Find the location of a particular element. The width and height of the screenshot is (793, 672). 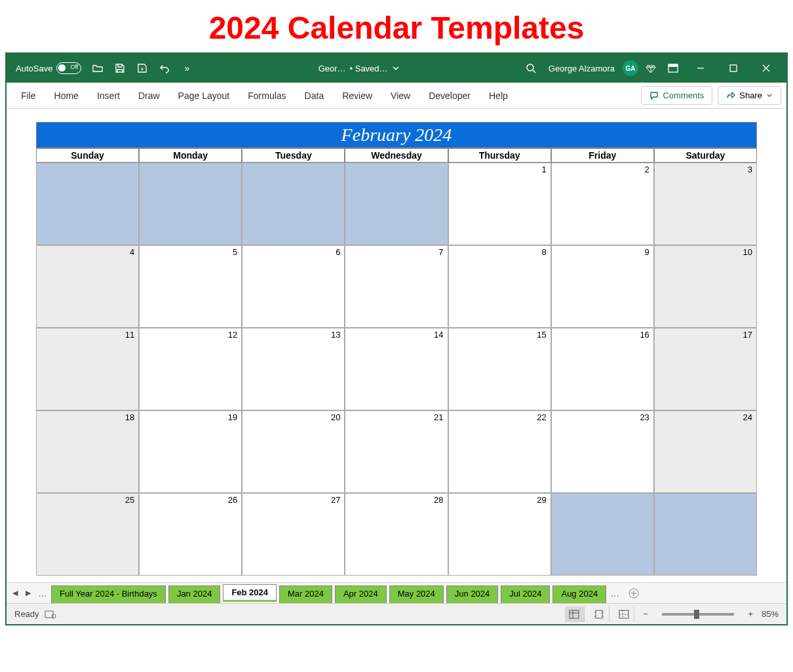

user-name: George Alzamora is located at coordinates (582, 68).